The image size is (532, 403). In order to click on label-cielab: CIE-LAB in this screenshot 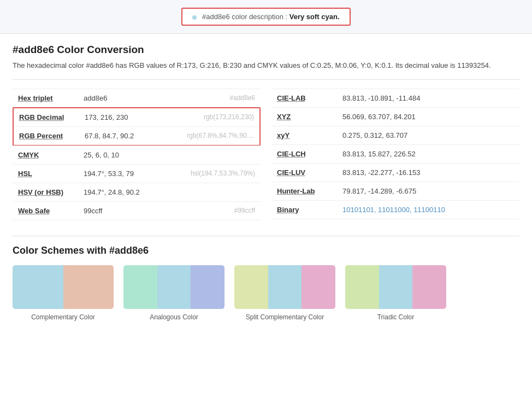, I will do `click(304, 98)`.